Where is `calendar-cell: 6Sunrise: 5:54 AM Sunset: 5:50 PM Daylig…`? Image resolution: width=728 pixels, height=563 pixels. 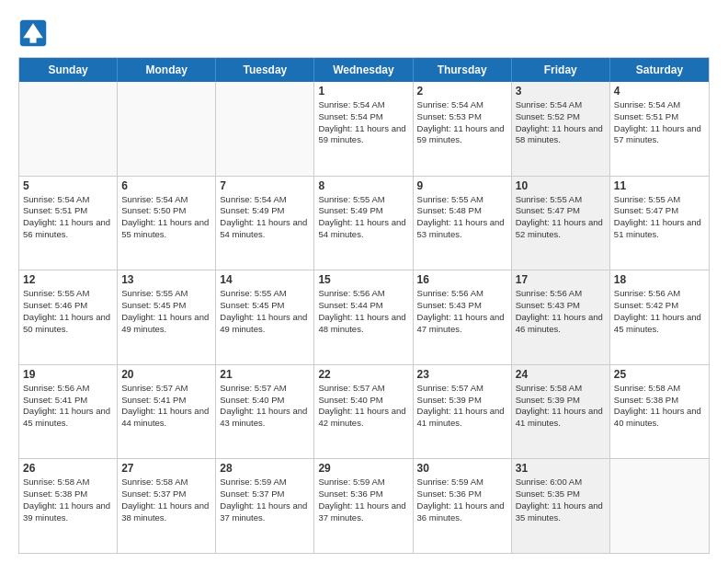
calendar-cell: 6Sunrise: 5:54 AM Sunset: 5:50 PM Daylig… is located at coordinates (167, 224).